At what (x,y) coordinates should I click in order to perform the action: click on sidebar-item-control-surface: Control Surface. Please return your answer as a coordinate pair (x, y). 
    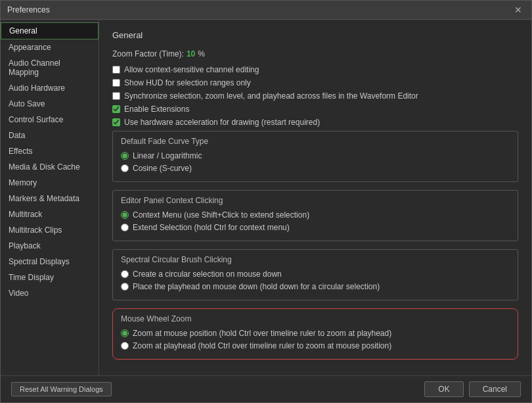
    Looking at the image, I should click on (50, 120).